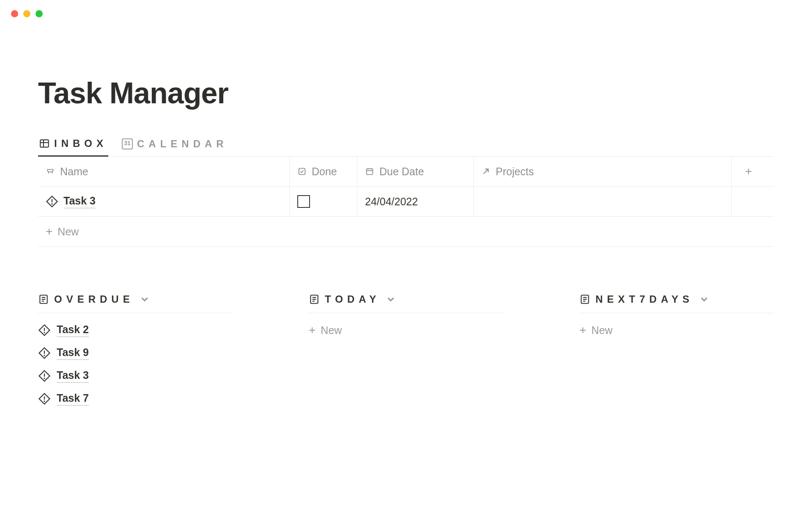  Describe the element at coordinates (415, 202) in the screenshot. I see `cell-due: 24/04/2022` at that location.